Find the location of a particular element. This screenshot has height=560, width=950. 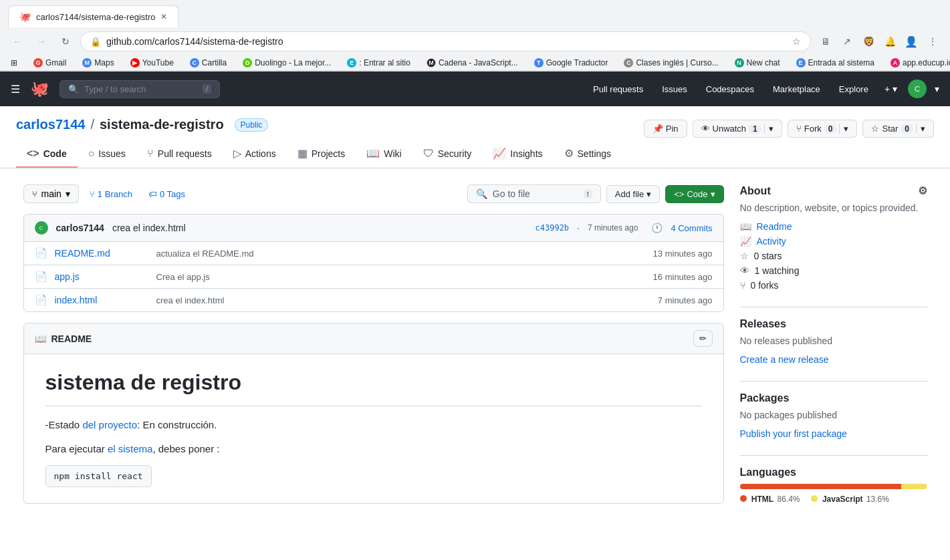

goto-file-input: 🔍 Go to file t is located at coordinates (534, 194).